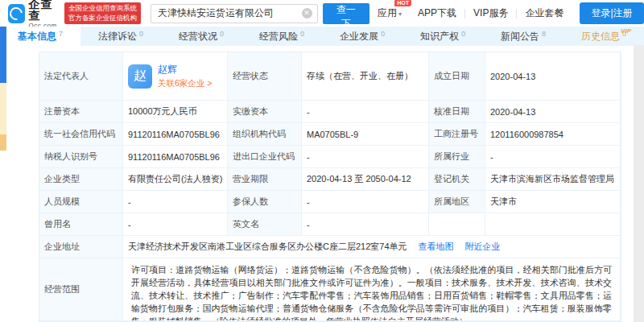 The image size is (644, 322). Describe the element at coordinates (457, 202) in the screenshot. I see `field-label: 所属地区` at that location.